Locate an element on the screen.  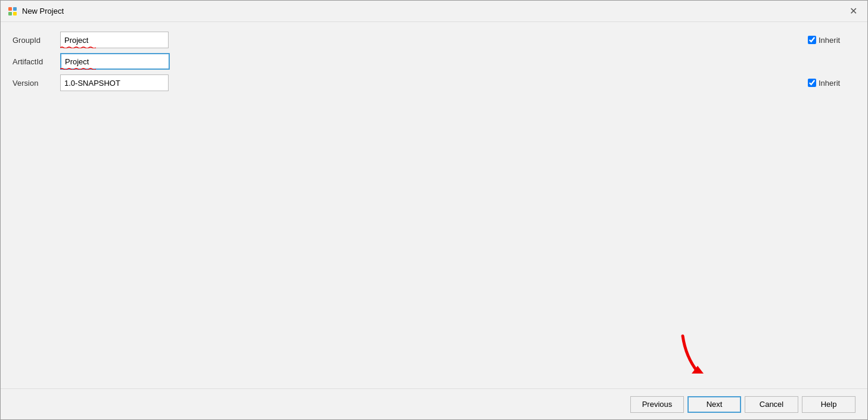
groupid-squiggle-container is located at coordinates (431, 40).